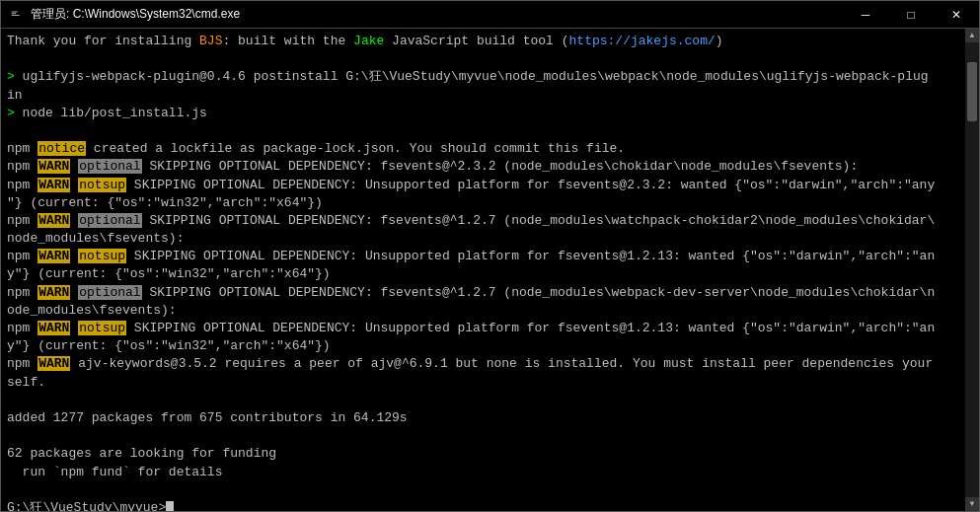 The image size is (980, 512). I want to click on scroll-thumb, so click(972, 92).